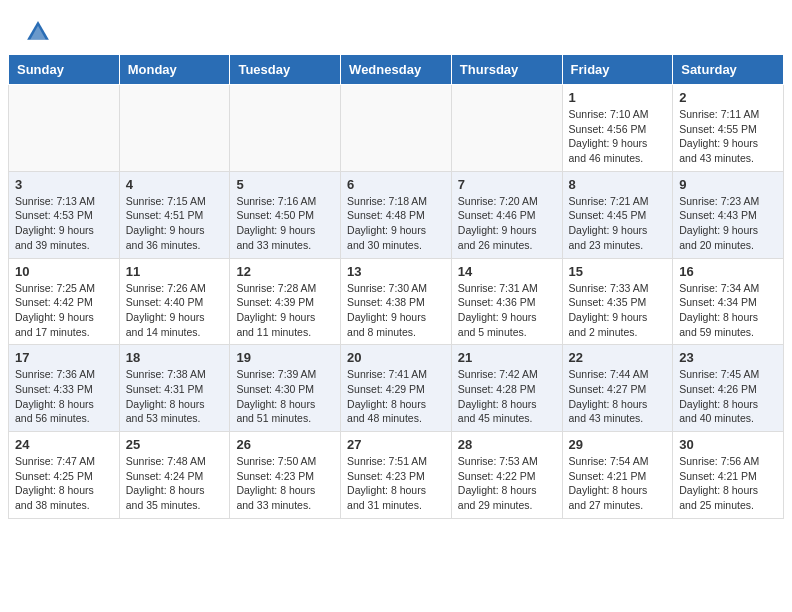 Image resolution: width=792 pixels, height=612 pixels. I want to click on weekday-header-friday: Friday, so click(618, 70).